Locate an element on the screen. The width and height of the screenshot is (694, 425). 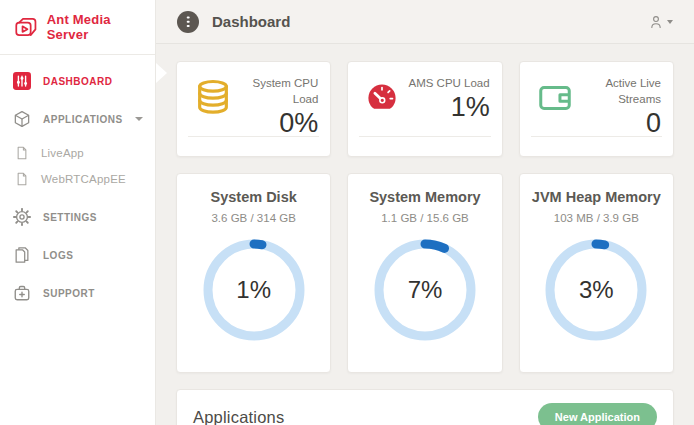
gauge-subtitle: 1.1 GB / 15.6 GB is located at coordinates (424, 218).